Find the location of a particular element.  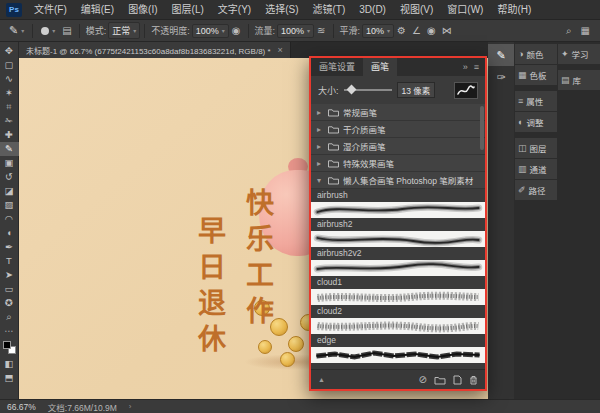

zoom-tool: ⌕ is located at coordinates (10, 317).